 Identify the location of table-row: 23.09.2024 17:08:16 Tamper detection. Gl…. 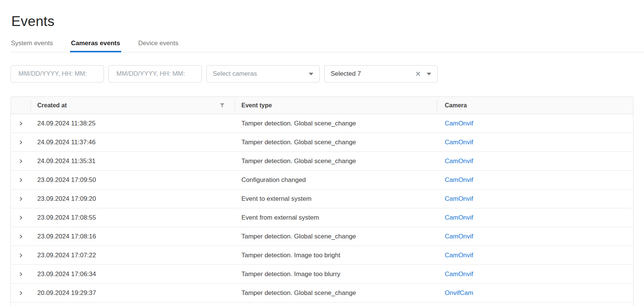
(322, 237).